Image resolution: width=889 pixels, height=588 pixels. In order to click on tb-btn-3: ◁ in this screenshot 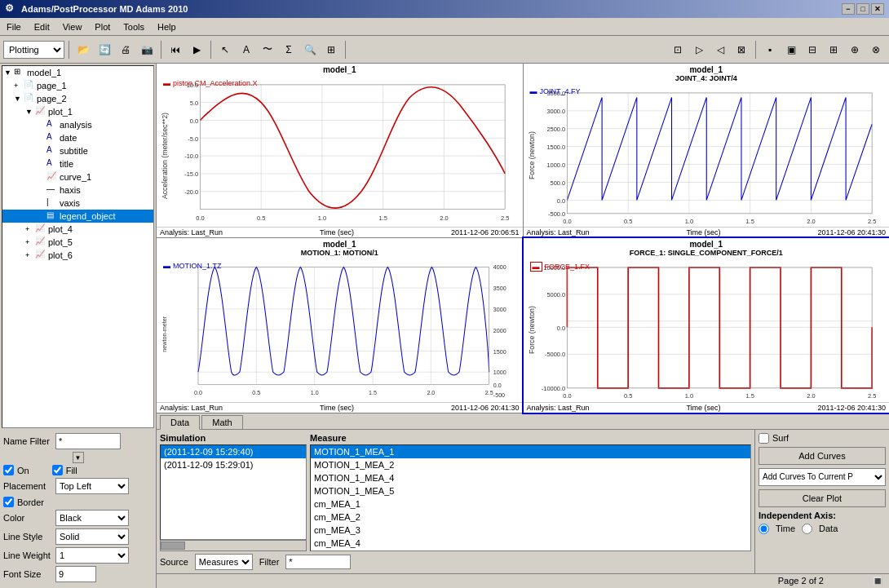, I will do `click(720, 50)`.